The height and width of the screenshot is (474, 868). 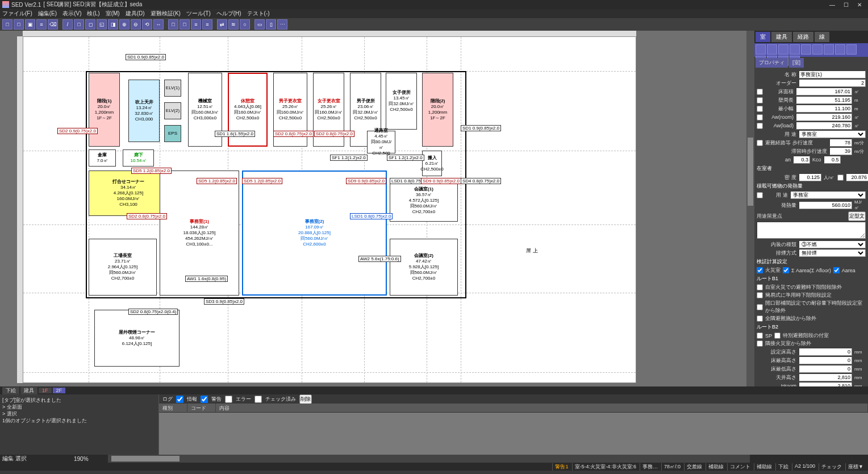 I want to click on tool-21: ▭, so click(x=260, y=24).